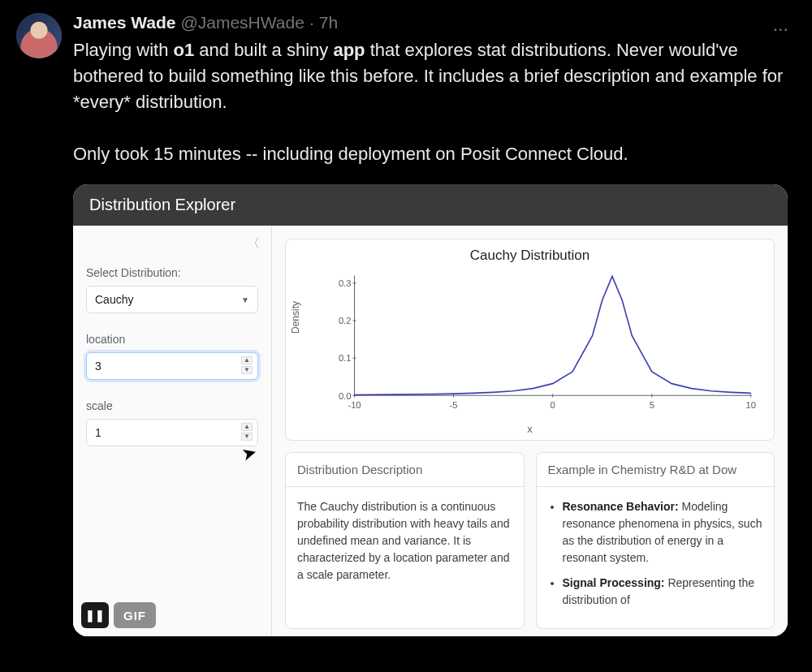 The height and width of the screenshot is (672, 812). Describe the element at coordinates (529, 429) in the screenshot. I see `x-axis-label: x` at that location.